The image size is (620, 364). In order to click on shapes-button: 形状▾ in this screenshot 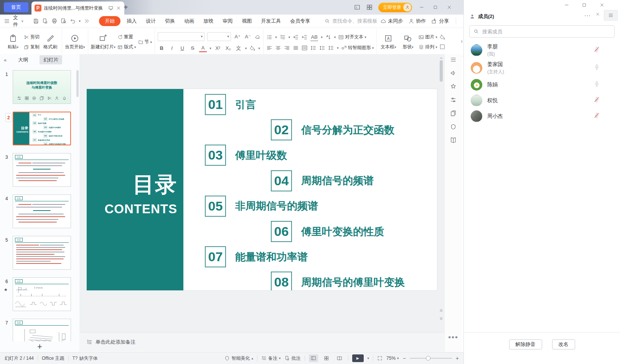, I will do `click(408, 42)`.